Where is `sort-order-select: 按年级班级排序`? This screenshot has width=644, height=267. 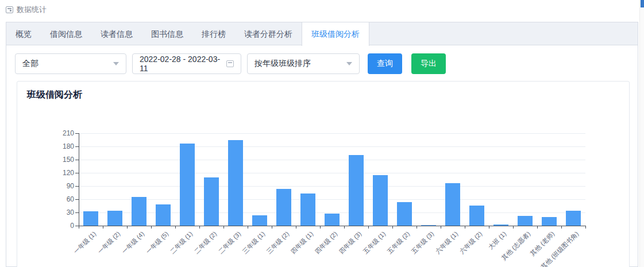
sort-order-select: 按年级班级排序 is located at coordinates (303, 64).